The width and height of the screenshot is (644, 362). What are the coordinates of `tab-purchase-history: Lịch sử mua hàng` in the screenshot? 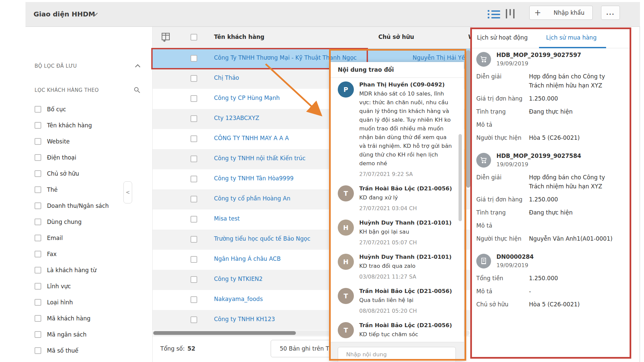 It's located at (572, 38).